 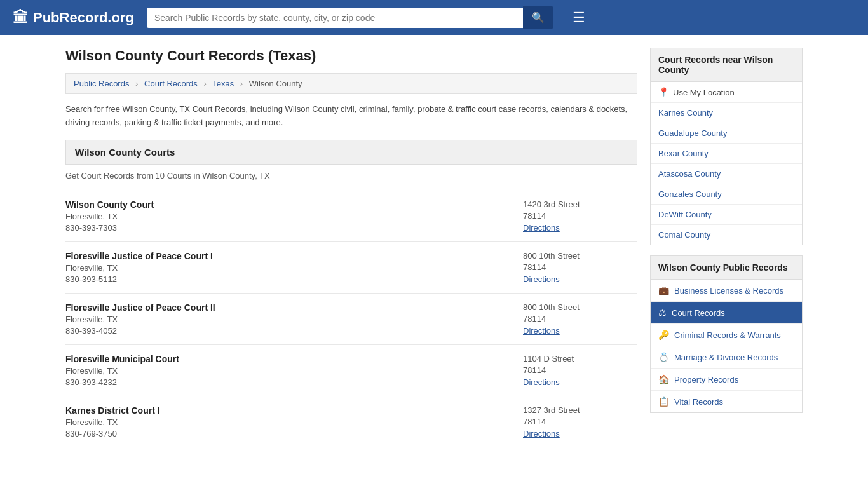 What do you see at coordinates (139, 268) in the screenshot?
I see `court-info: Floresville Justice of Peace Court I Flo…` at bounding box center [139, 268].